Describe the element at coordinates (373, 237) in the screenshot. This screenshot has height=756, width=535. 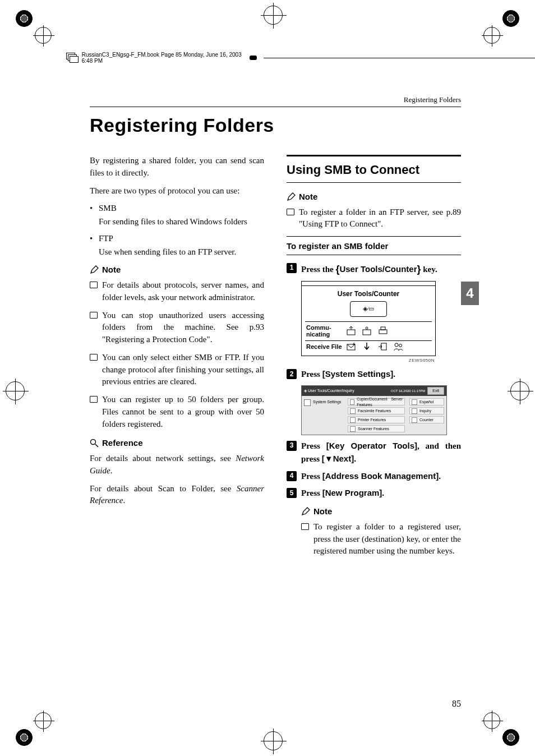
I see `h3-rule-top` at that location.